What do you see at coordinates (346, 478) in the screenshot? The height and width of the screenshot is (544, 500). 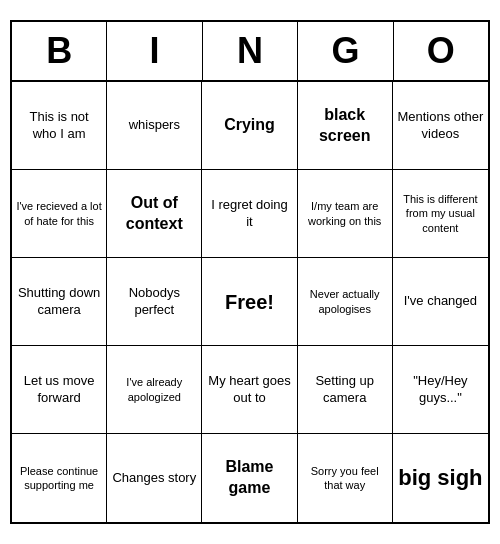 I see `bingo-cell: Sorry you feel that way` at bounding box center [346, 478].